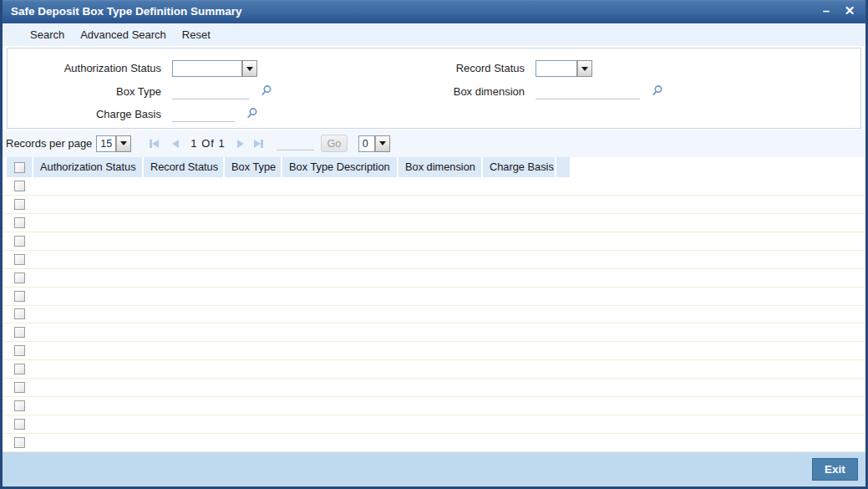 This screenshot has height=489, width=868. I want to click on column-header-box-type-description: Box Type Description, so click(339, 167).